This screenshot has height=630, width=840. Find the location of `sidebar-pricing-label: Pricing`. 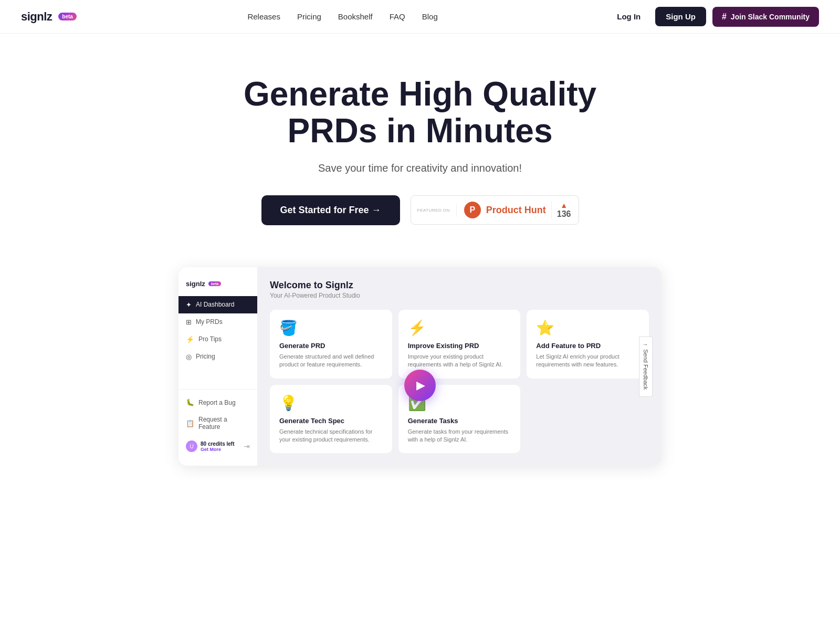

sidebar-pricing-label: Pricing is located at coordinates (206, 356).